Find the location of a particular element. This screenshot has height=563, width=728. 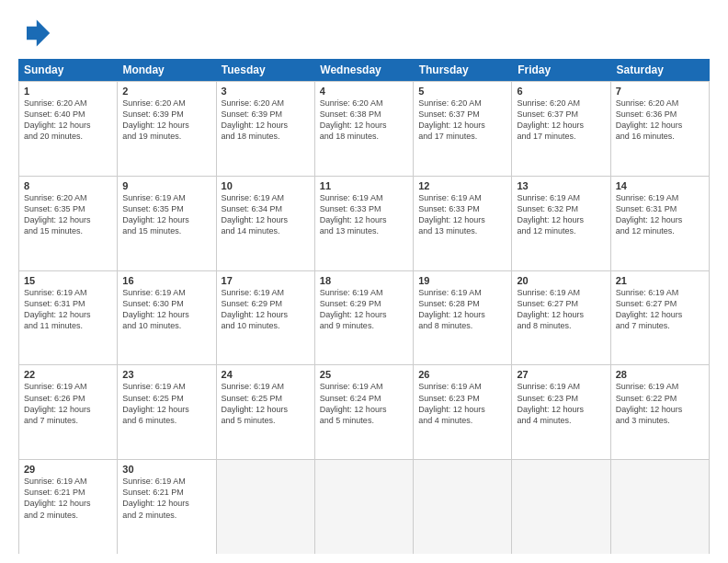

calendar-cell-24: 24Sunrise: 6:19 AMSunset: 6:25 PMDayligh… is located at coordinates (267, 412).